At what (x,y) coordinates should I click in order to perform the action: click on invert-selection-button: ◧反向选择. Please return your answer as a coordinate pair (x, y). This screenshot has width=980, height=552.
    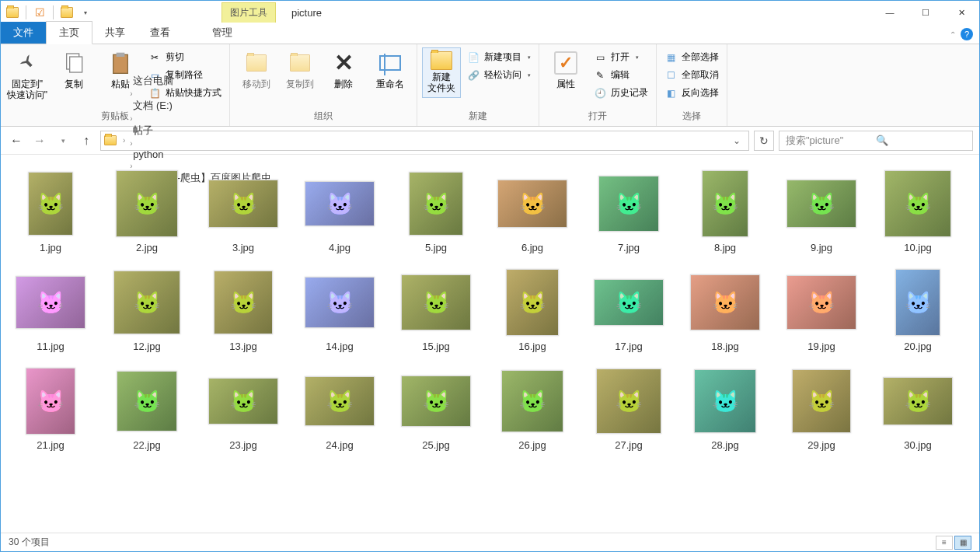
    Looking at the image, I should click on (692, 93).